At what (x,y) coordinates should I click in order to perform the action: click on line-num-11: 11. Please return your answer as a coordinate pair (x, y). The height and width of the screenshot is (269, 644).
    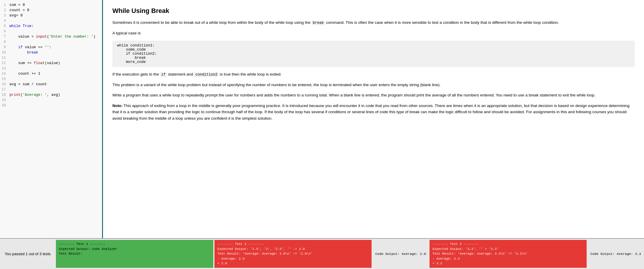
    Looking at the image, I should click on (4, 58).